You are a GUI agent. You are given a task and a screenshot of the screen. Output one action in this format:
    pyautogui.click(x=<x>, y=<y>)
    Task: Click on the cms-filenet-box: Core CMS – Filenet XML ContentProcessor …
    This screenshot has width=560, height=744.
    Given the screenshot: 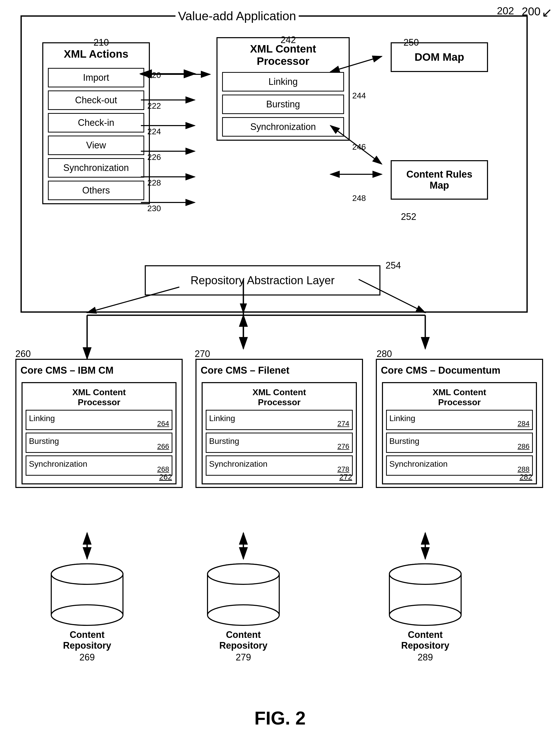 What is the action you would take?
    pyautogui.click(x=279, y=423)
    